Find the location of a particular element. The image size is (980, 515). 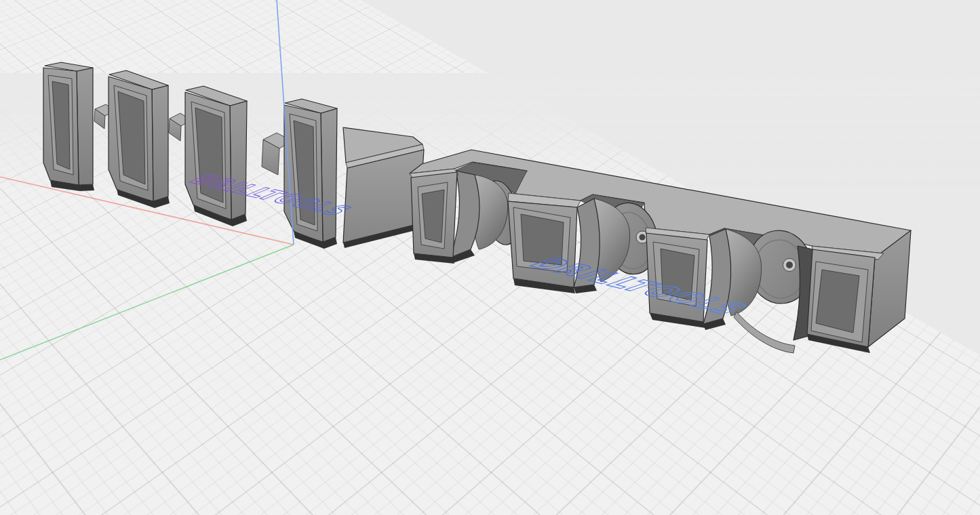

left-model-slot-comb-bracket is located at coordinates (233, 156).